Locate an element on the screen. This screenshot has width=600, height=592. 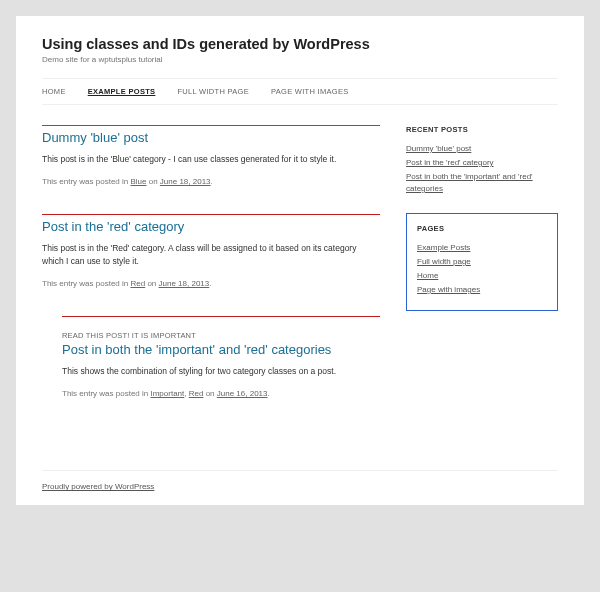
page-link: Full width page is located at coordinates (444, 262).